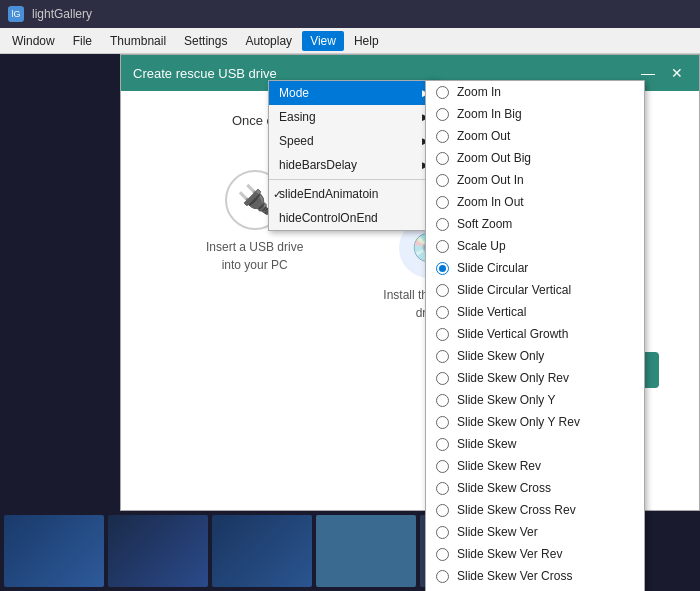  Describe the element at coordinates (366, 41) in the screenshot. I see `menu-item-help: Help` at that location.